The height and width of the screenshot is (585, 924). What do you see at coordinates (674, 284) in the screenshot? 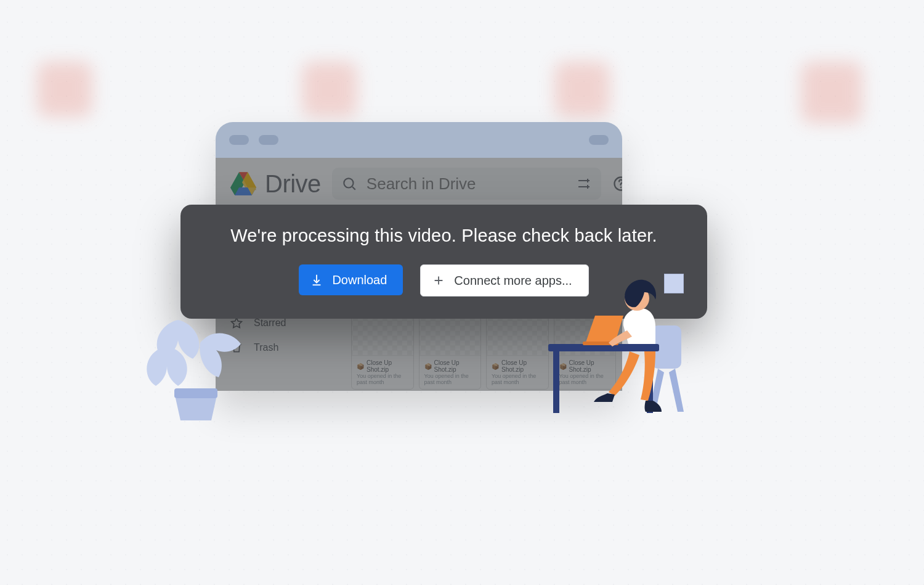
I see `decorative-square` at bounding box center [674, 284].